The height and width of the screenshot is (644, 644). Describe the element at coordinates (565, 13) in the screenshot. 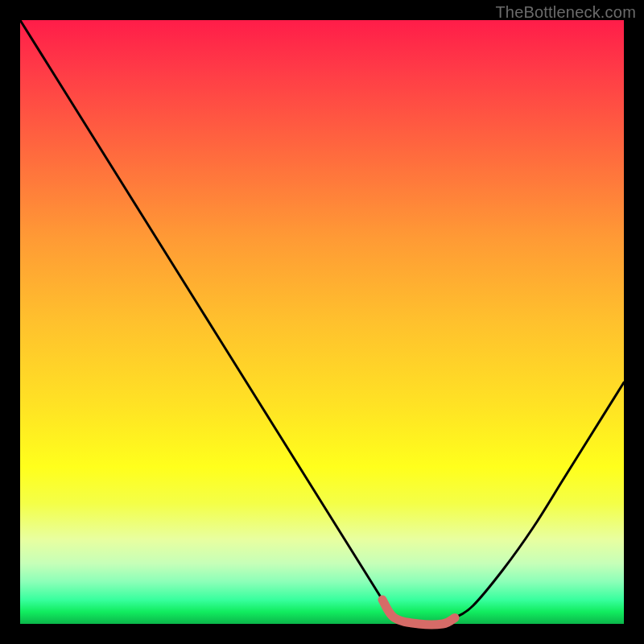

I see `attribution-text: TheBottleneck.com` at that location.